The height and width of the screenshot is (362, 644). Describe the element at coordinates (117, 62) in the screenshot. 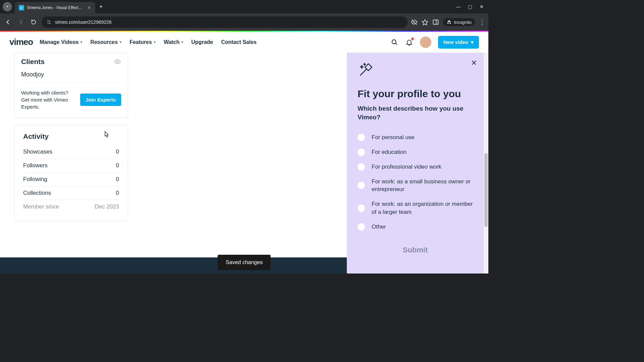

I see `visibility-icon` at that location.